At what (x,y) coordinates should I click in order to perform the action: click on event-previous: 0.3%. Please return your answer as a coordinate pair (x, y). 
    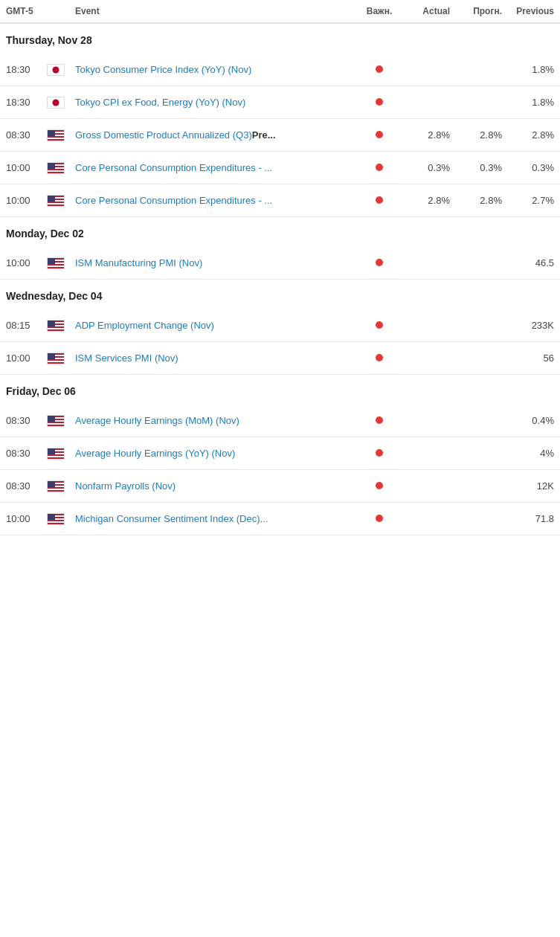
    Looking at the image, I should click on (528, 168).